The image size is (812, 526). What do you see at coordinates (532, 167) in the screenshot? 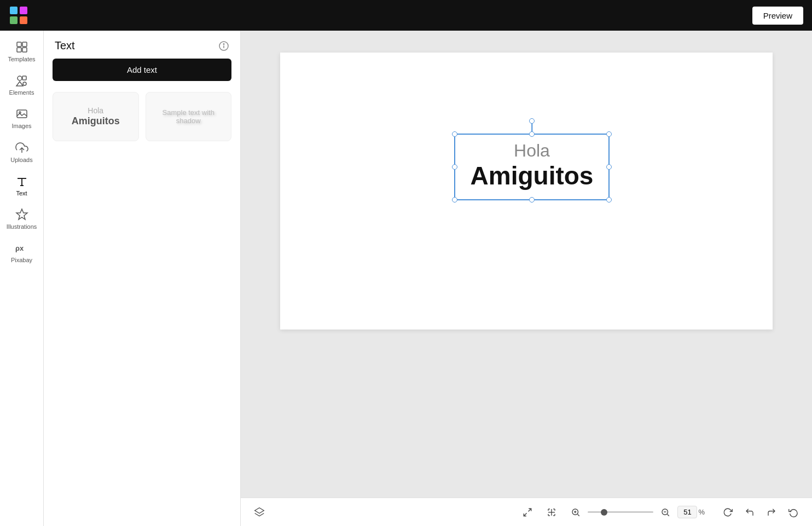
I see `canvas-text-content: Hola Amiguitos` at bounding box center [532, 167].